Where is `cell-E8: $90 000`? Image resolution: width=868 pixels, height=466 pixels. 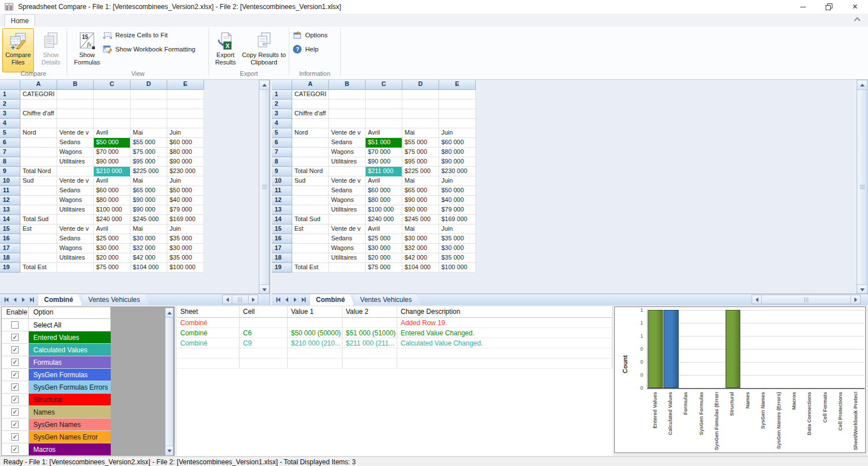
cell-E8: $90 000 is located at coordinates (185, 162).